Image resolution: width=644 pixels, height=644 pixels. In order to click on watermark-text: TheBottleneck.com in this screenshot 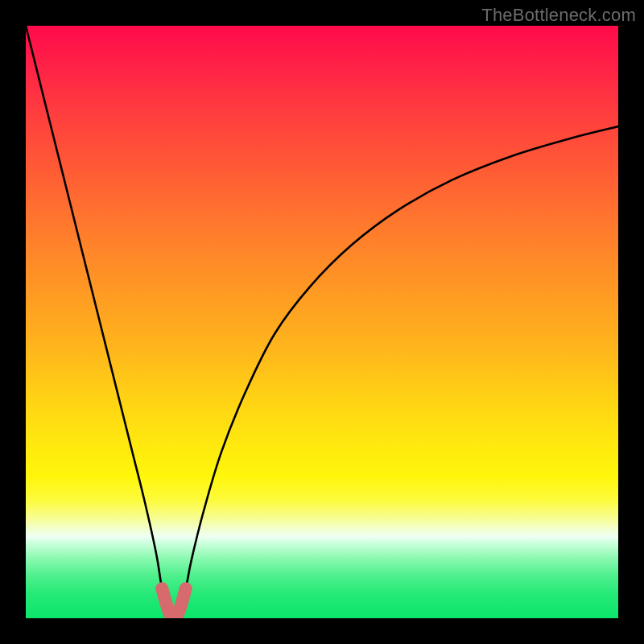, I will do `click(559, 15)`.